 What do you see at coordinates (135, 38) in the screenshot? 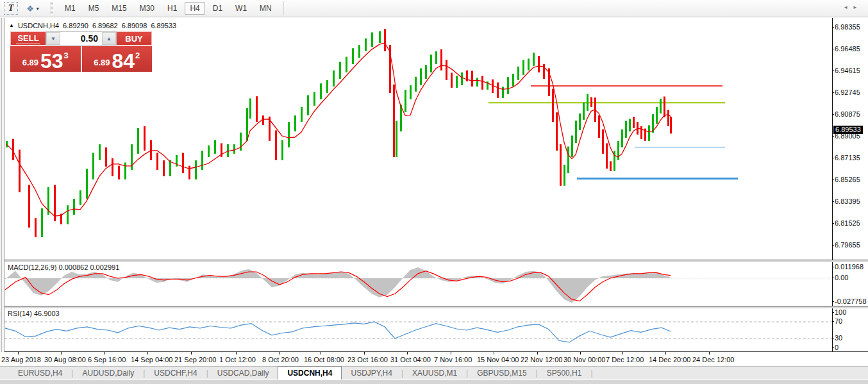
I see `buy-button: BUY` at bounding box center [135, 38].